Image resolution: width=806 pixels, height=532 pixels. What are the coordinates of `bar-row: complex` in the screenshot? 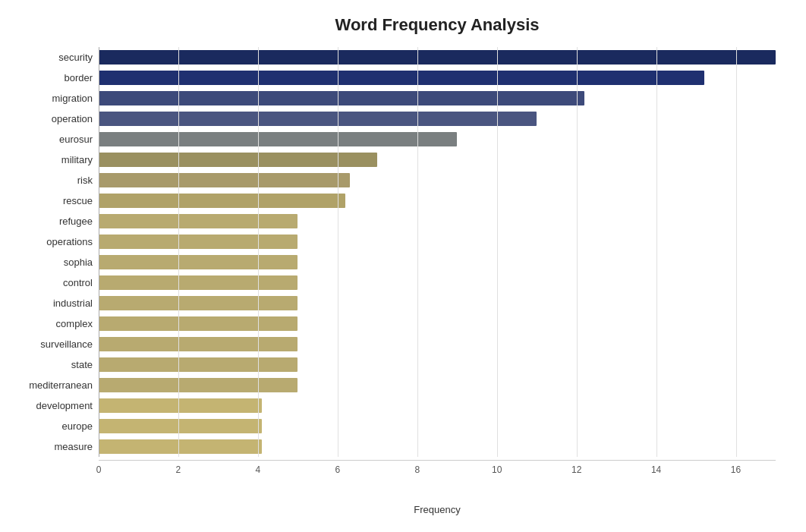 It's located at (437, 323).